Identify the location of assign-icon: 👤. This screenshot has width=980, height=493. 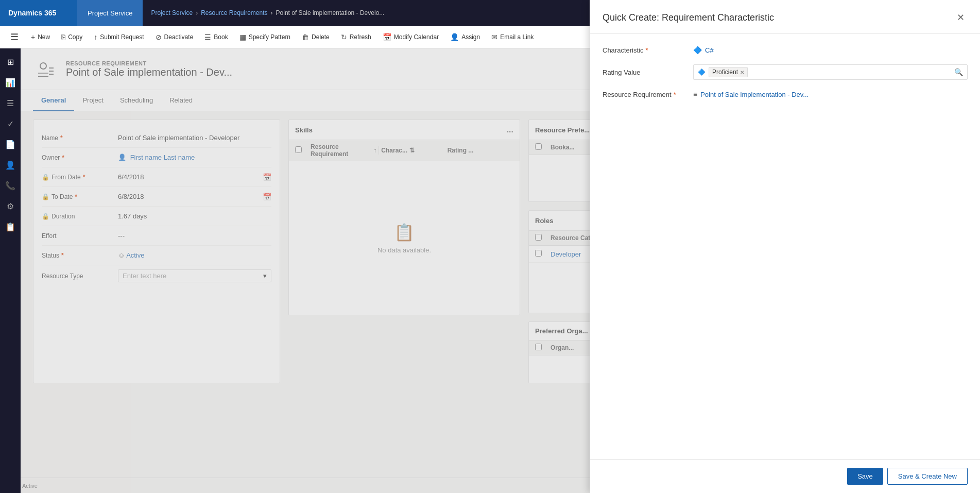
(454, 37).